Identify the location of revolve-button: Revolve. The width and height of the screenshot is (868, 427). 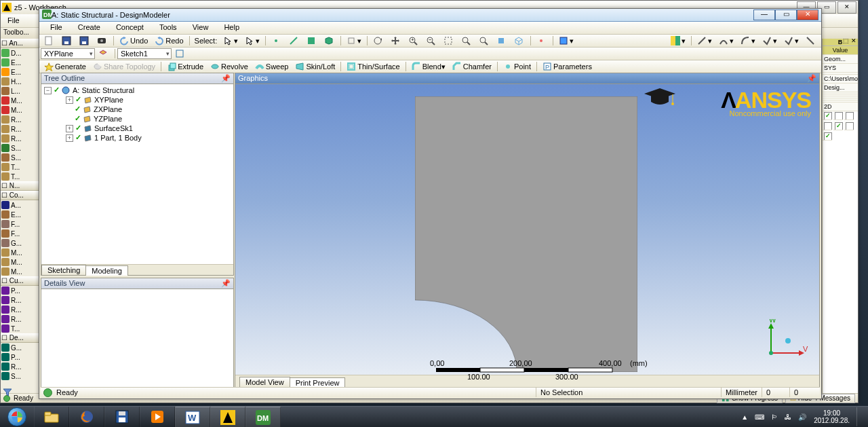
(229, 67).